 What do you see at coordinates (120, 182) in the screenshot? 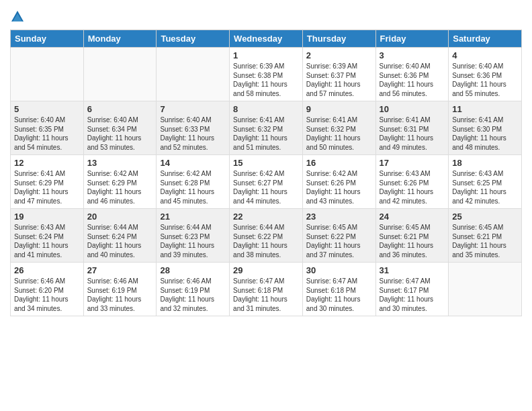
I see `calendar-cell: 13Sunrise: 6:42 AM Sunset: 6:29 PM Dayli…` at bounding box center [120, 182].